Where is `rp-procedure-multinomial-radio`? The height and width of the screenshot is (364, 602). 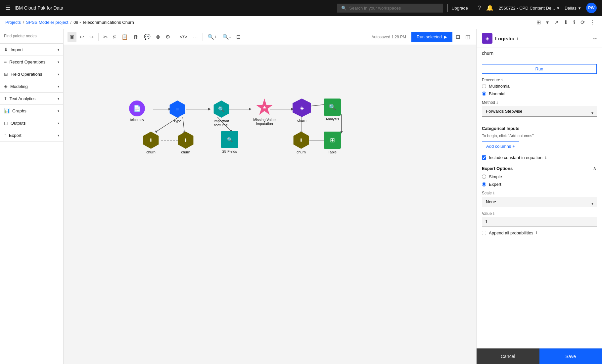
rp-procedure-multinomial-radio is located at coordinates (484, 86).